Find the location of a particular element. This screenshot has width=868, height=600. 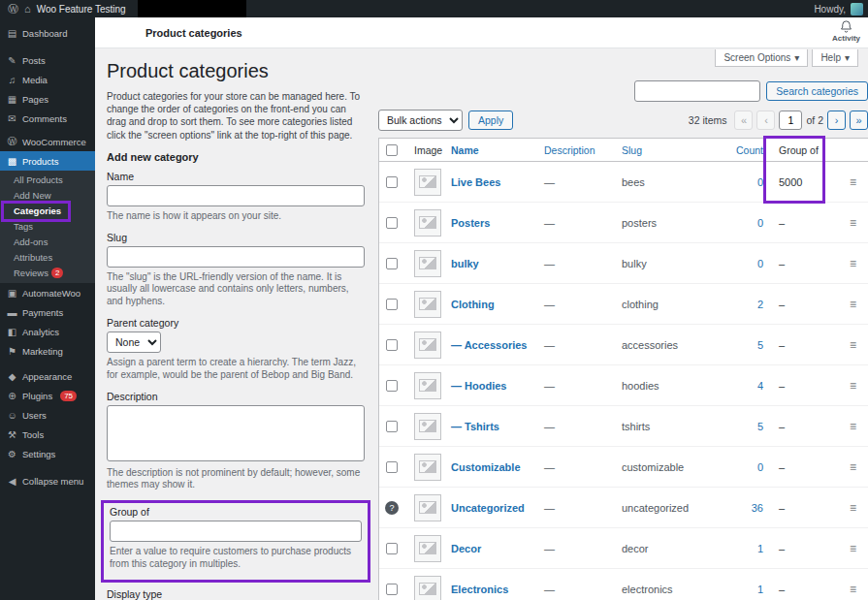

sidebar-item-tools: ⚒ Tools is located at coordinates (48, 434).